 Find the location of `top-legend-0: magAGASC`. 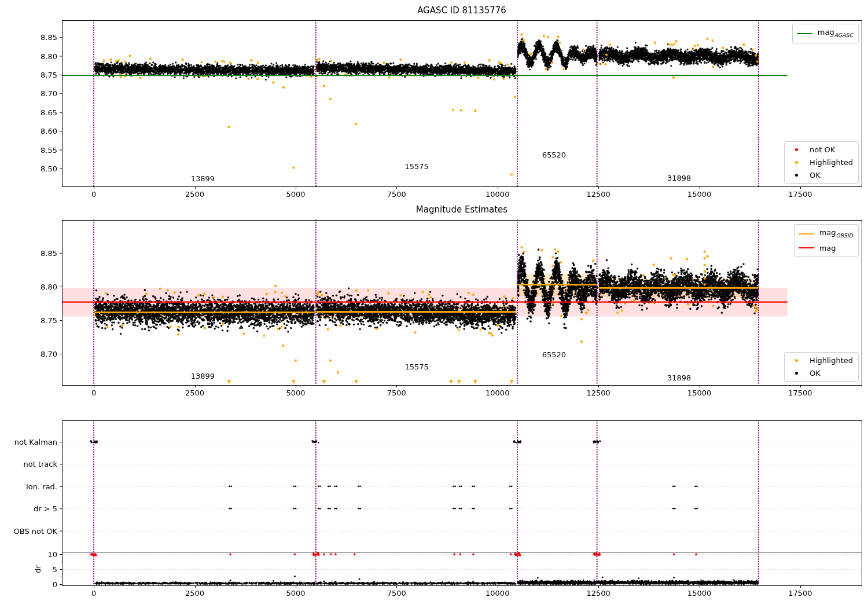

top-legend-0: magAGASC is located at coordinates (825, 34).